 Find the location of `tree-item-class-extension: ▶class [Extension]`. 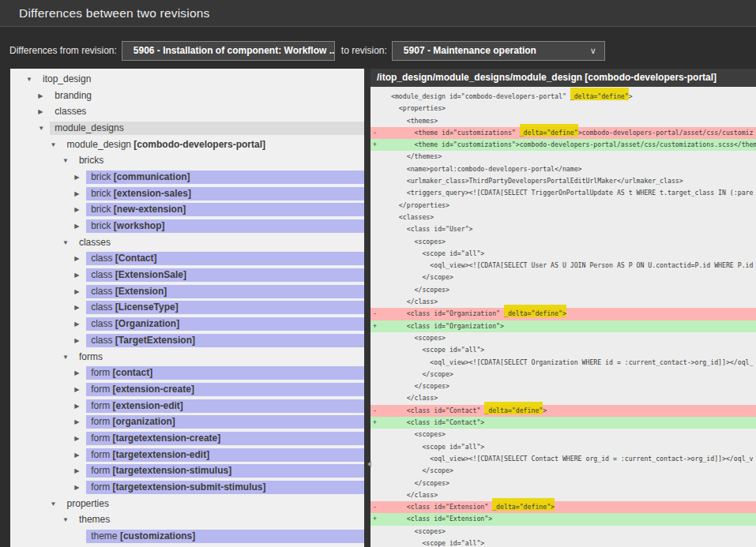

tree-item-class-extension: ▶class [Extension] is located at coordinates (187, 292).